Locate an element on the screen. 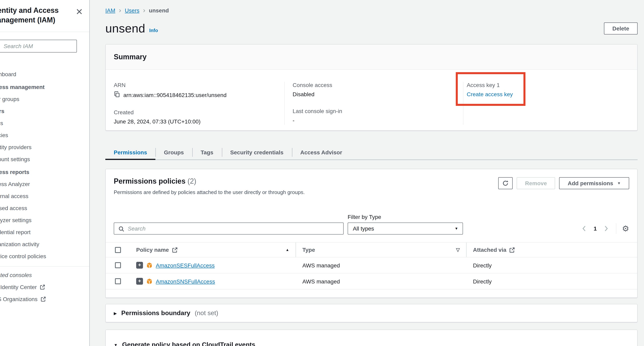 This screenshot has width=644, height=346. sidebar-nav: Dashboard Access management User groups … is located at coordinates (45, 189).